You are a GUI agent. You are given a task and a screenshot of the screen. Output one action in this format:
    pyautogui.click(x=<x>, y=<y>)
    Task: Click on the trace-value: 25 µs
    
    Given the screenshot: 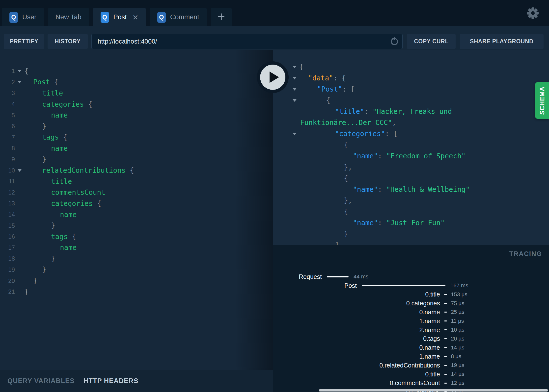 What is the action you would take?
    pyautogui.click(x=458, y=312)
    